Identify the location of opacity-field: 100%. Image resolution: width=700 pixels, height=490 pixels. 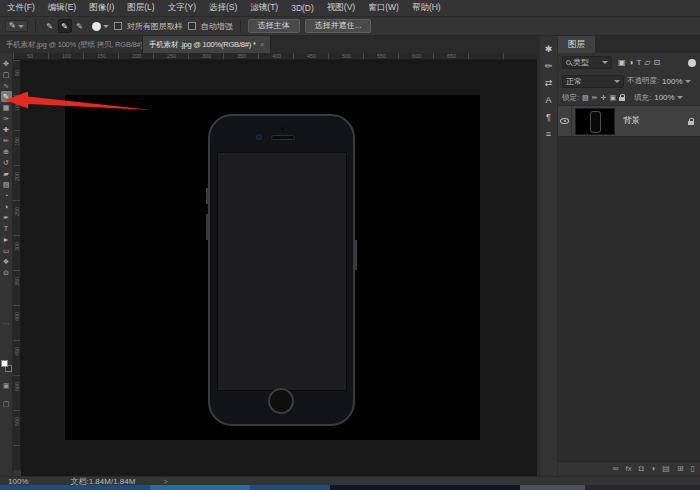
(676, 82).